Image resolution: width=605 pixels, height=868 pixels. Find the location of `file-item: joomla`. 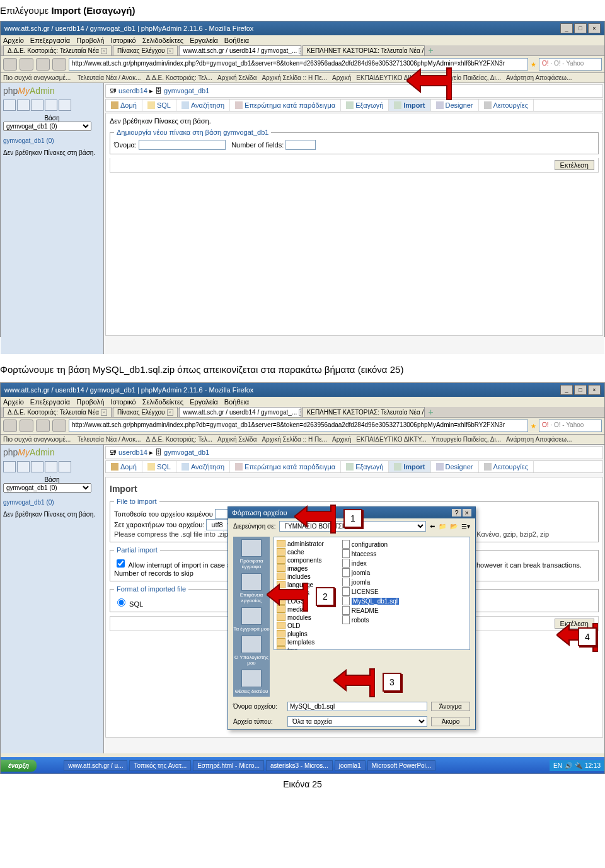

file-item: joomla is located at coordinates (371, 573).